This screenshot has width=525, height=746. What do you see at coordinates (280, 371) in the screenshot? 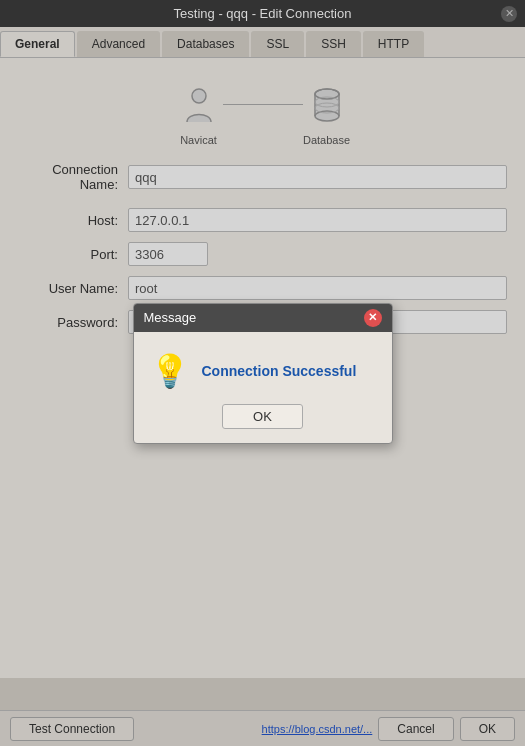
I see `modal-message: Connection Successful` at bounding box center [280, 371].